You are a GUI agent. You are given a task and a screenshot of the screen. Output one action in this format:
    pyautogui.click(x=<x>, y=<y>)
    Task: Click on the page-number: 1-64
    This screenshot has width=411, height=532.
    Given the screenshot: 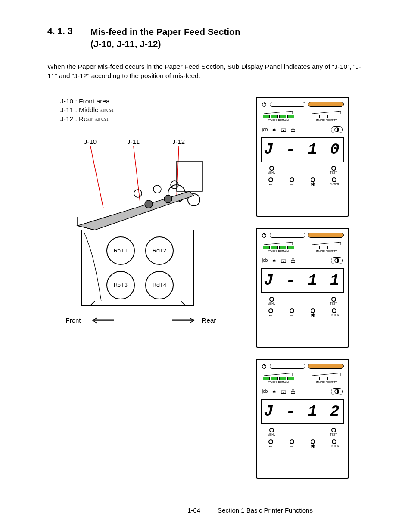 What is the action you would take?
    pyautogui.click(x=194, y=510)
    